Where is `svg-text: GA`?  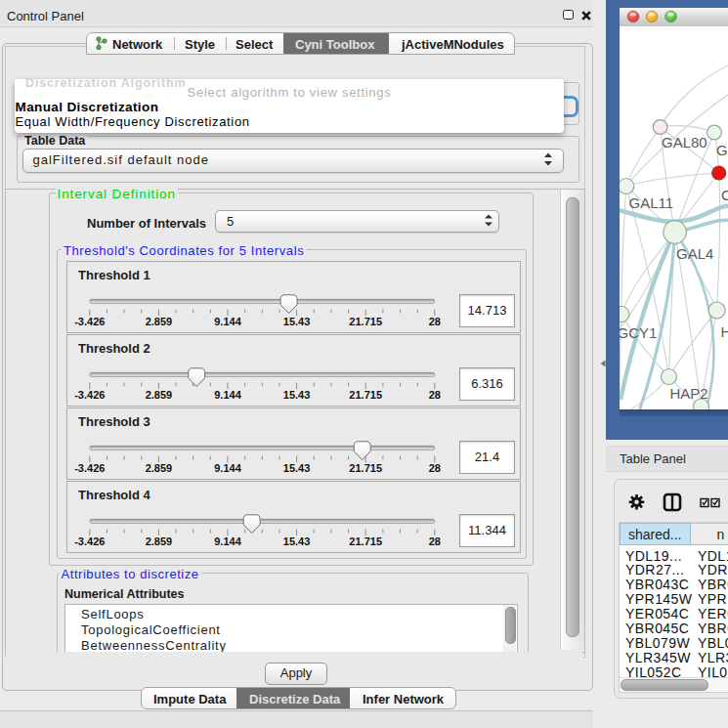 svg-text: GA is located at coordinates (722, 150).